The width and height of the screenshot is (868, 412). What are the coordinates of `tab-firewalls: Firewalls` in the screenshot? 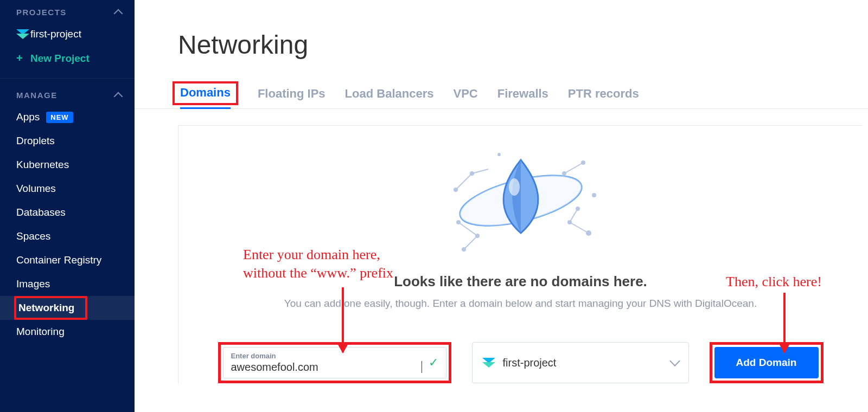 It's located at (523, 98).